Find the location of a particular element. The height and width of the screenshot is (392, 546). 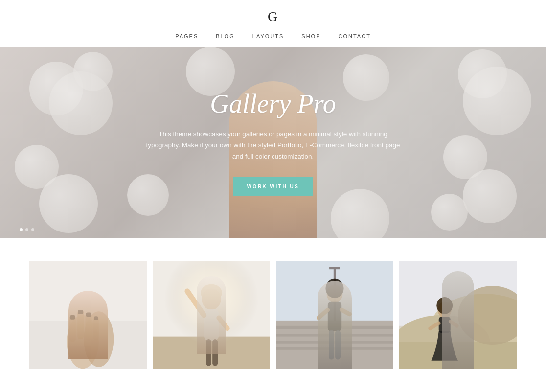

site-logo: G is located at coordinates (273, 17).